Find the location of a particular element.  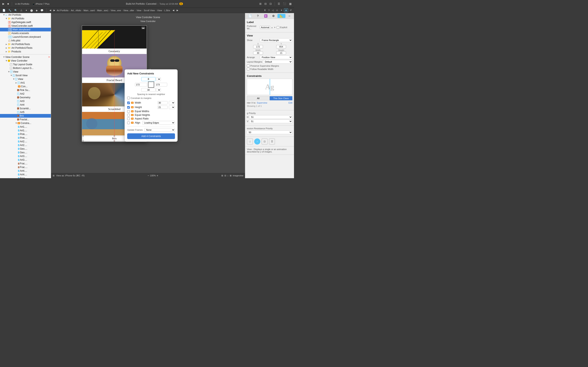

nav-item-view-controller: ▶ V View Controller is located at coordinates (25, 61).